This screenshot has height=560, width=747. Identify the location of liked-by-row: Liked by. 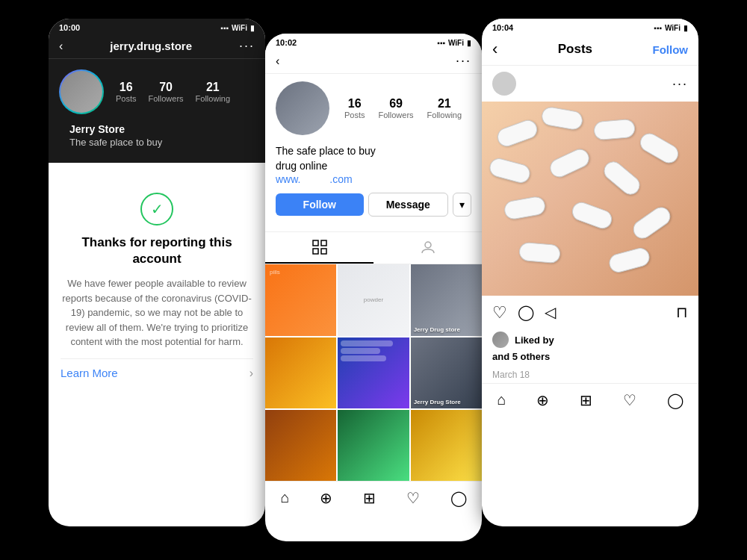
(590, 340).